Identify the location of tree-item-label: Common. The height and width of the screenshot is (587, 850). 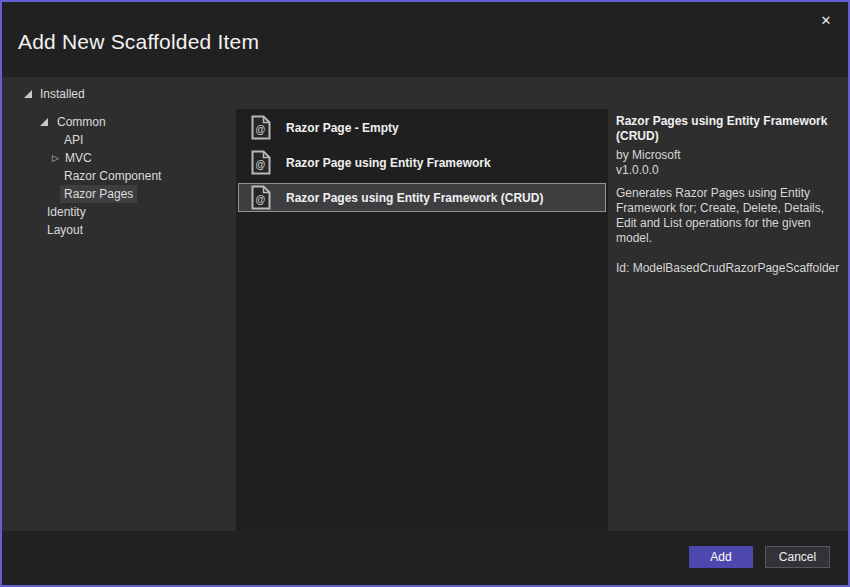
(82, 122).